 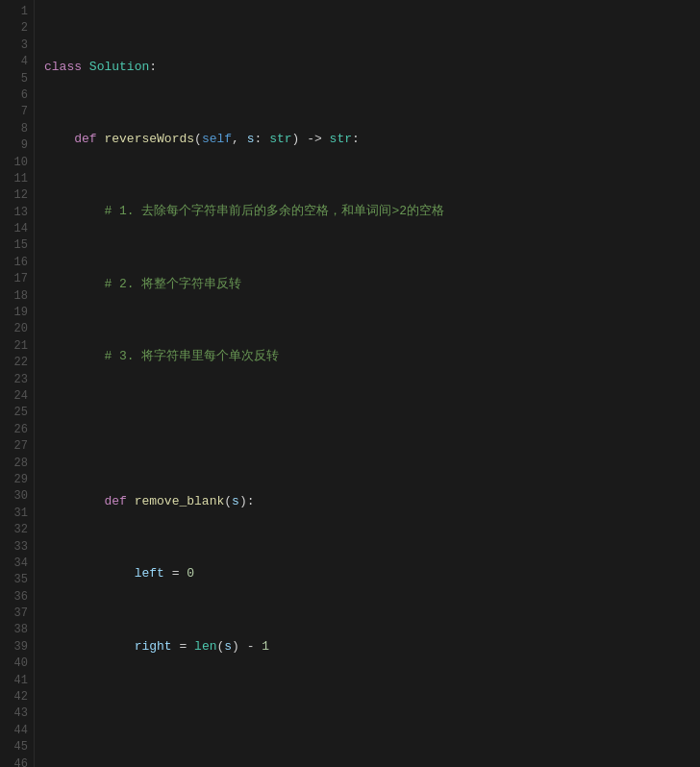 What do you see at coordinates (372, 648) in the screenshot?
I see `code-line-9: right = len(s) - 1` at bounding box center [372, 648].